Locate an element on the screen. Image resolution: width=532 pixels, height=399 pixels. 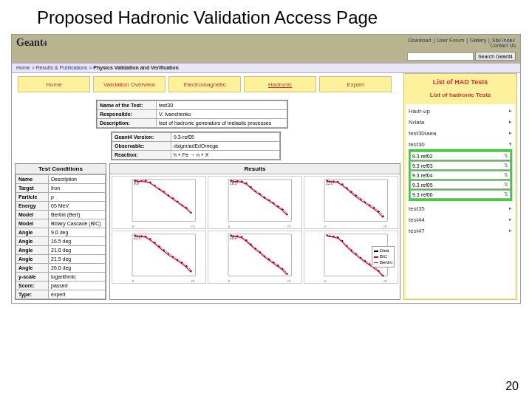
slide-title: Proposed Hadronic Validation Access Page is located at coordinates (266, 17).